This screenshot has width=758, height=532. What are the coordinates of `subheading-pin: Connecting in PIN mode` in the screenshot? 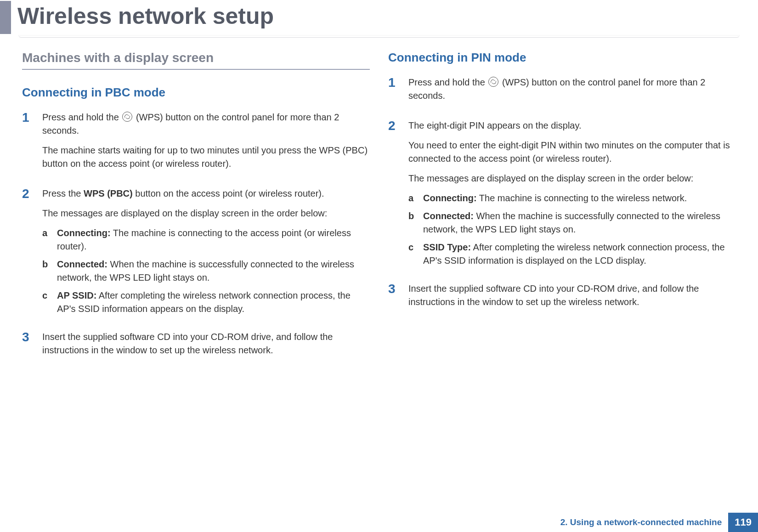 It's located at (562, 58).